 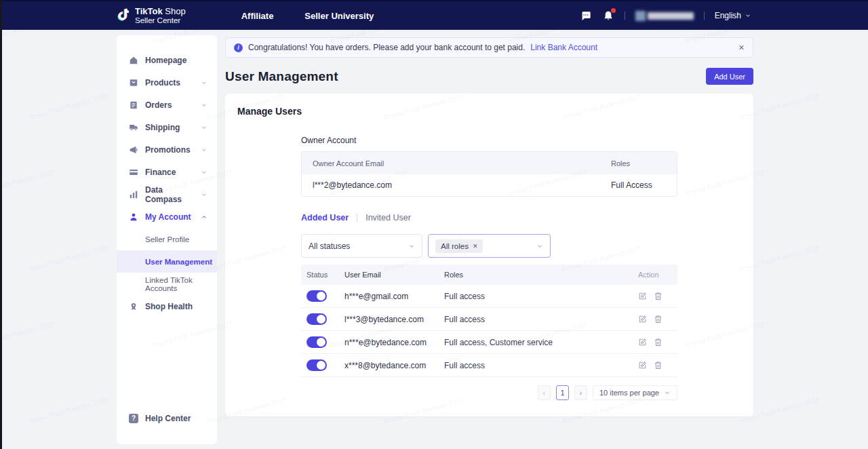 I want to click on sidebar-item-my-account: My Account, so click(x=167, y=217).